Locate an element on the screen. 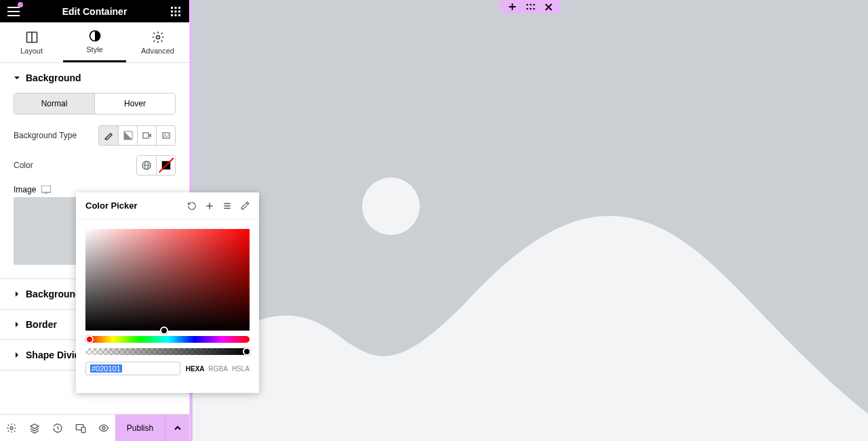 The height and width of the screenshot is (441, 868). color-library-button is located at coordinates (227, 206).